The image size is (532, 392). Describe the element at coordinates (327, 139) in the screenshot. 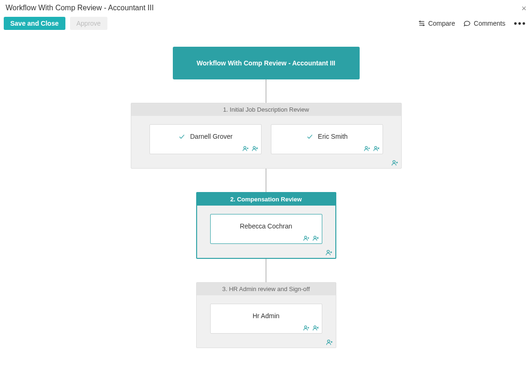

I see `assignee-card: Eric Smith` at that location.